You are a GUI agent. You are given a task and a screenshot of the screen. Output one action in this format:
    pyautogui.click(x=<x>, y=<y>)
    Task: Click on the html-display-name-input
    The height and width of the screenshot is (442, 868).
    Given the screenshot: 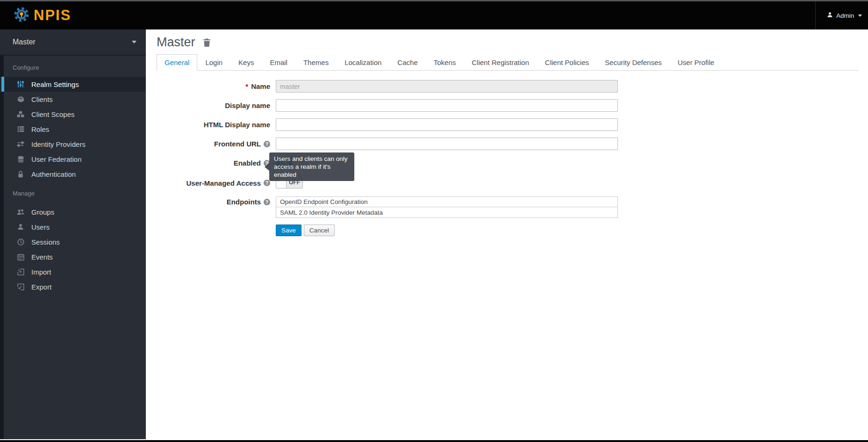 What is the action you would take?
    pyautogui.click(x=447, y=124)
    